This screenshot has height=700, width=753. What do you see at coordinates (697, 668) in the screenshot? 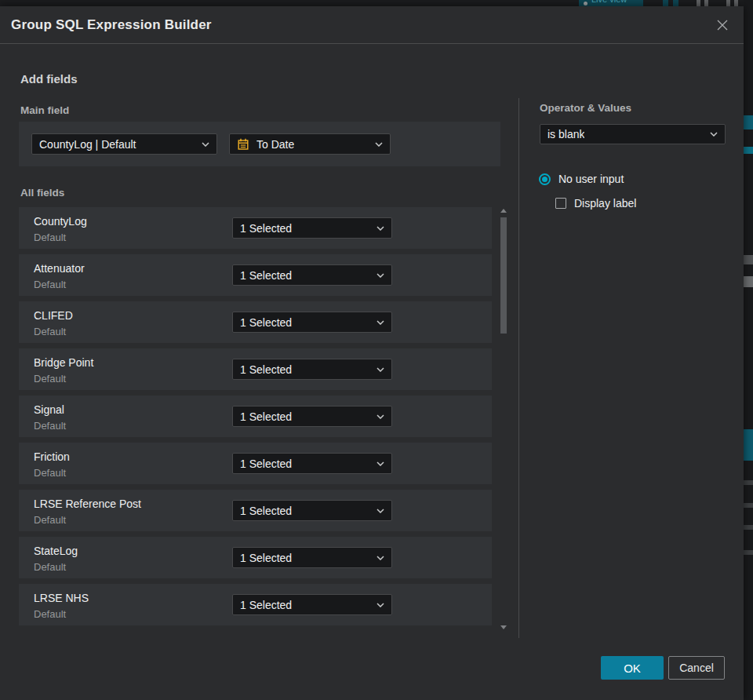
I see `cancel-button: Cancel` at bounding box center [697, 668].